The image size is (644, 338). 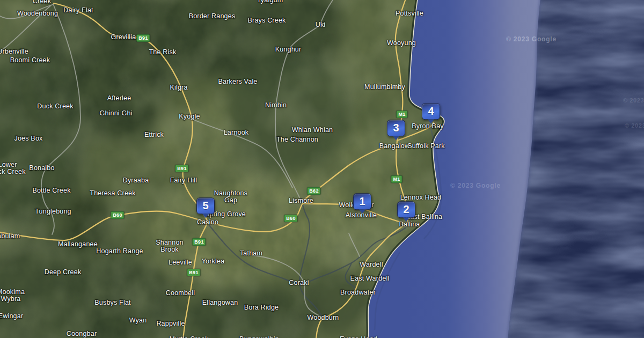 What do you see at coordinates (406, 209) in the screenshot?
I see `map-marker-2: 2` at bounding box center [406, 209].